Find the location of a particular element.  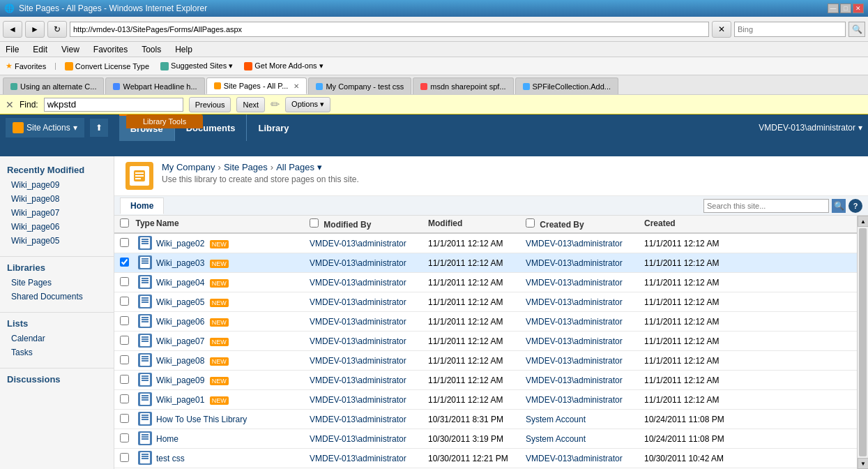

menu-edit: Edit is located at coordinates (40, 50).